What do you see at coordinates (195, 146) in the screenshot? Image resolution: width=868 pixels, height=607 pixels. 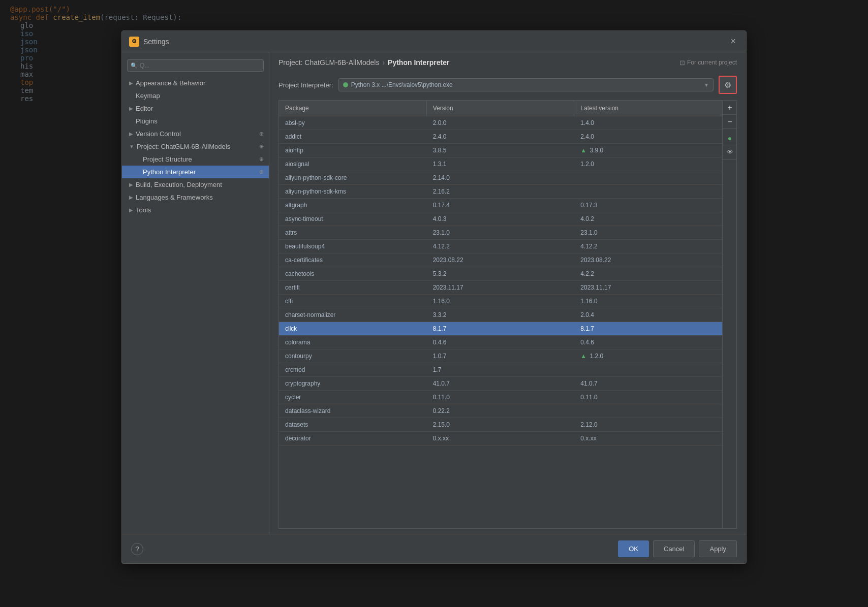 I see `sidebar-item-project: ▼ Project: ChatGLM-6B-AllModels ⊕` at bounding box center [195, 146].